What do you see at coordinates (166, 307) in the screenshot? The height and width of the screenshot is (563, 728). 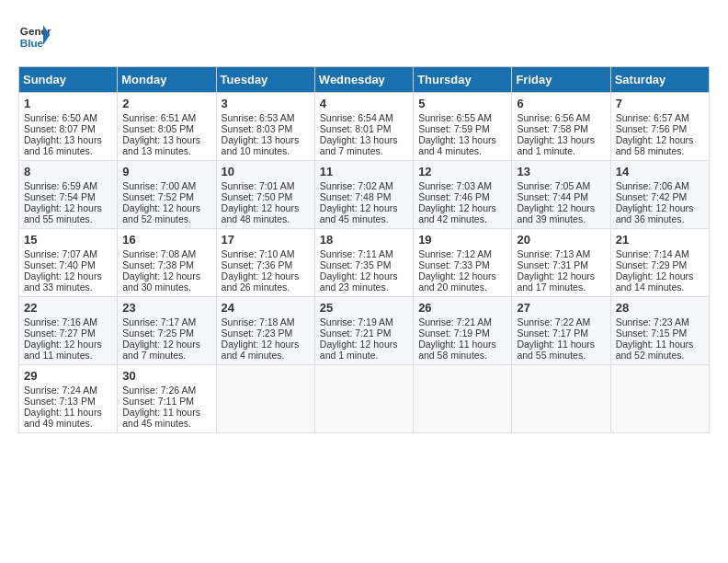 I see `day-number: 23` at bounding box center [166, 307].